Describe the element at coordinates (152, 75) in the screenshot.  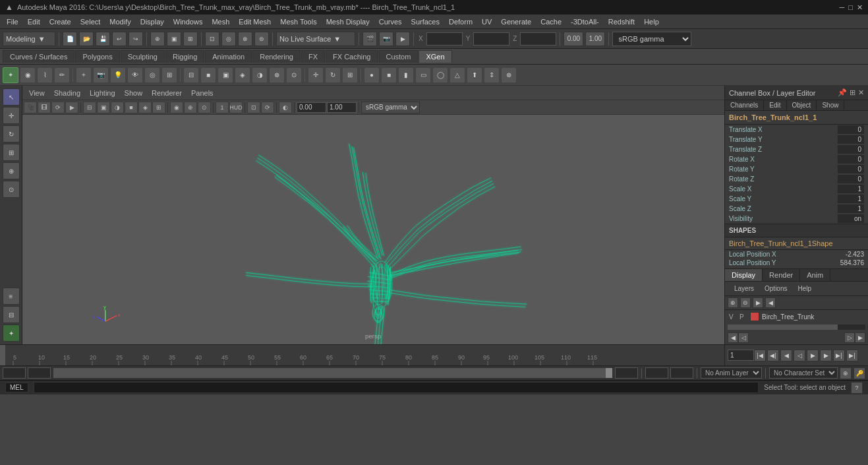
I see `eye2-icon: ◎` at that location.